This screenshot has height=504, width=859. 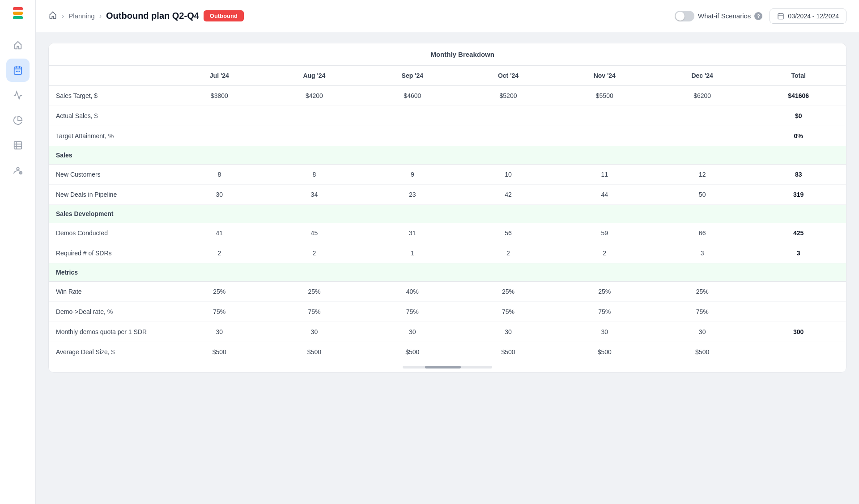 I want to click on section-label: Sales, so click(x=447, y=156).